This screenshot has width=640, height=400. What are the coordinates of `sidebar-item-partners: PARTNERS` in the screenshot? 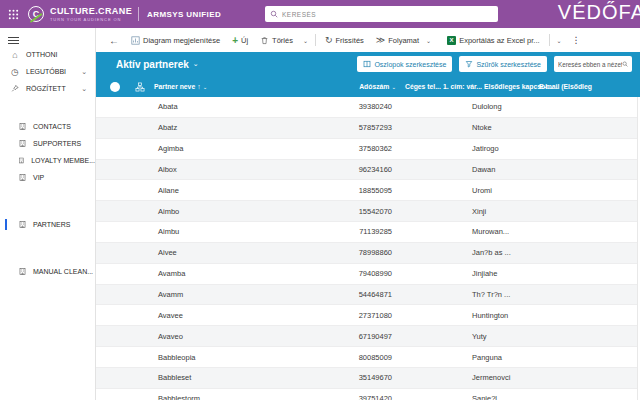 It's located at (48, 224).